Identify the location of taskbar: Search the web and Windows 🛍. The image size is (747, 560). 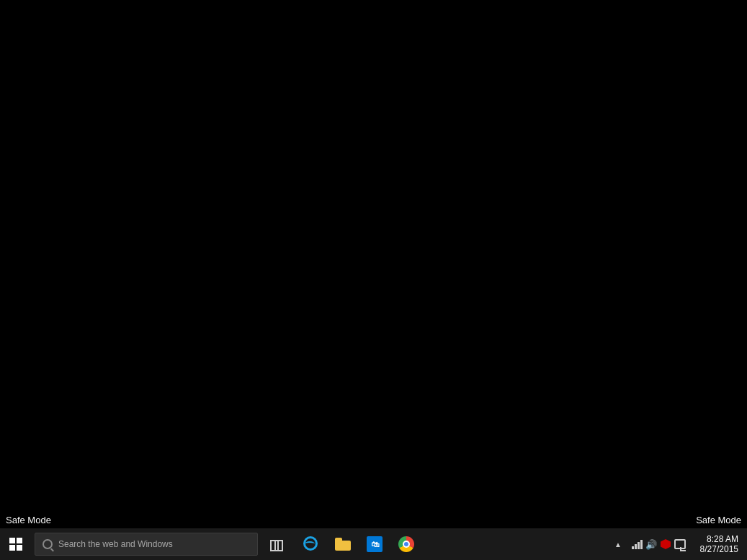
(373, 544).